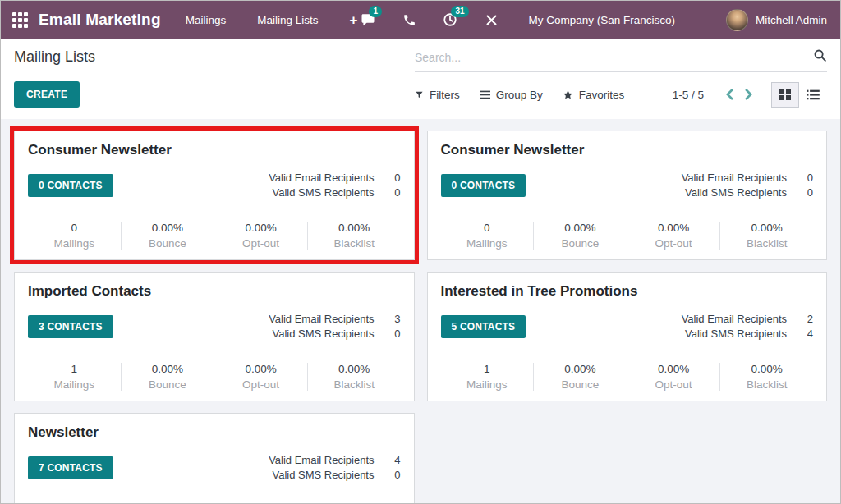  What do you see at coordinates (375, 11) in the screenshot?
I see `messages-badge: 1` at bounding box center [375, 11].